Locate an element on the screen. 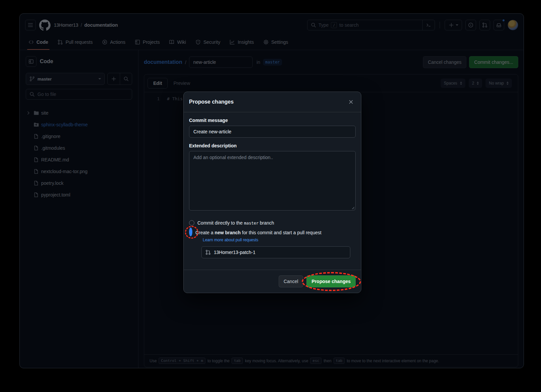 The height and width of the screenshot is (392, 541). learn-more-link: Learn more about pull requests is located at coordinates (279, 240).